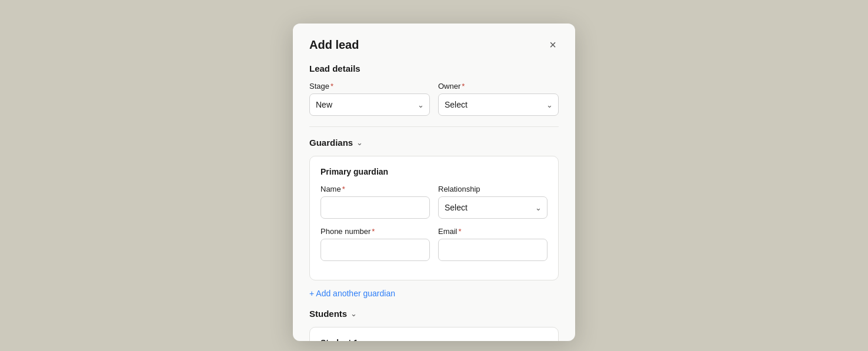 The image size is (868, 351). I want to click on owner-select: Select, so click(499, 105).